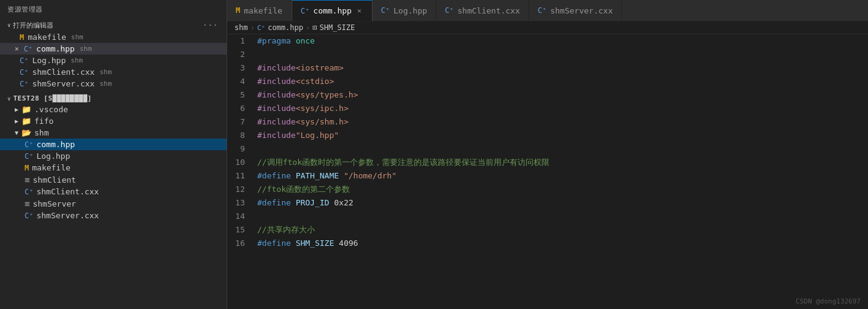 The width and height of the screenshot is (868, 309). I want to click on tab-comm-hpp: C⁺ comm.hpp ✕, so click(332, 10).